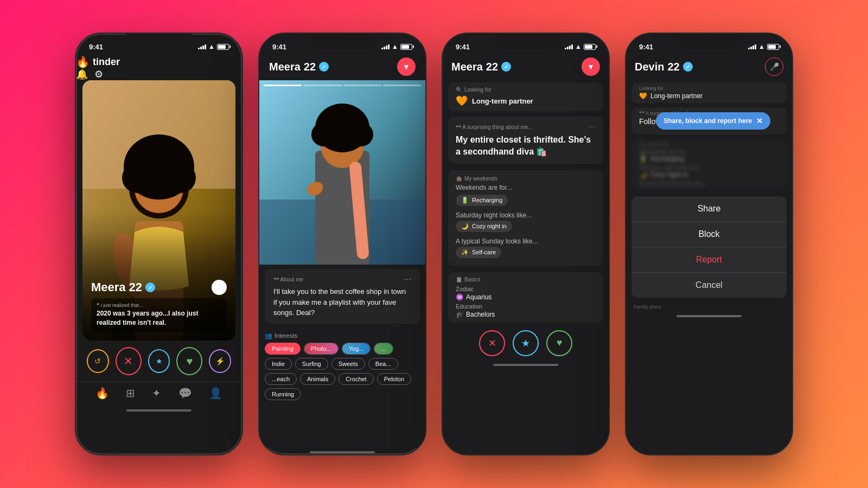 This screenshot has height=488, width=868. Describe the element at coordinates (106, 62) in the screenshot. I see `tinder-wordmark: tinder` at that location.